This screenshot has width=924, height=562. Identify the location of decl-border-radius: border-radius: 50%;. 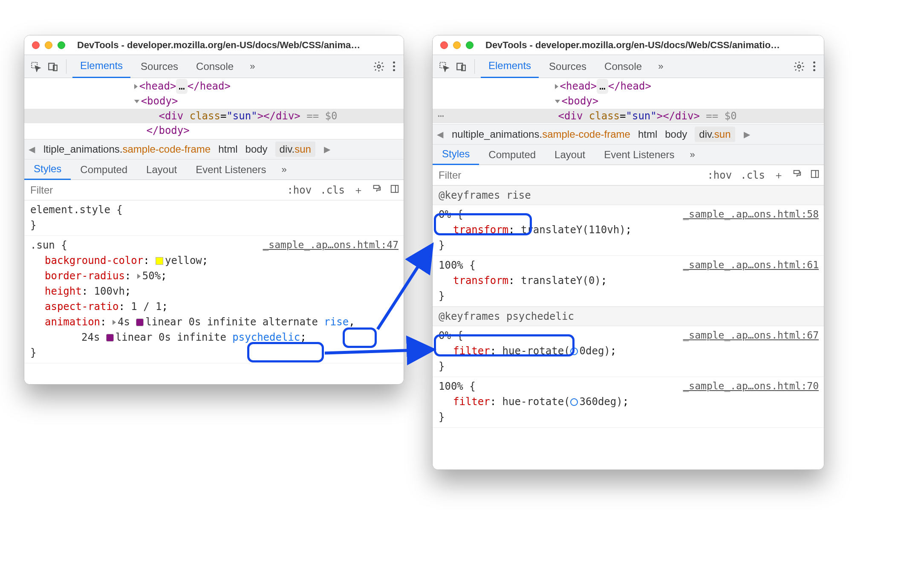
(214, 276).